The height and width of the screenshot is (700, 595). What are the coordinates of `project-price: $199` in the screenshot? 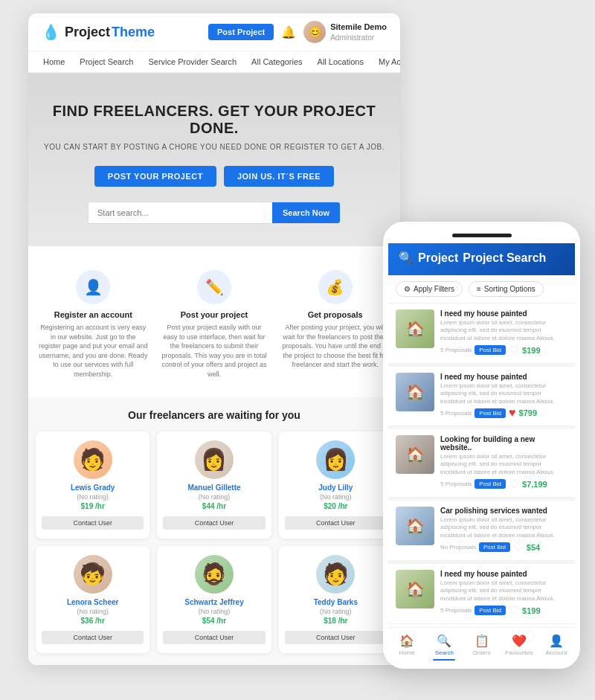 It's located at (531, 350).